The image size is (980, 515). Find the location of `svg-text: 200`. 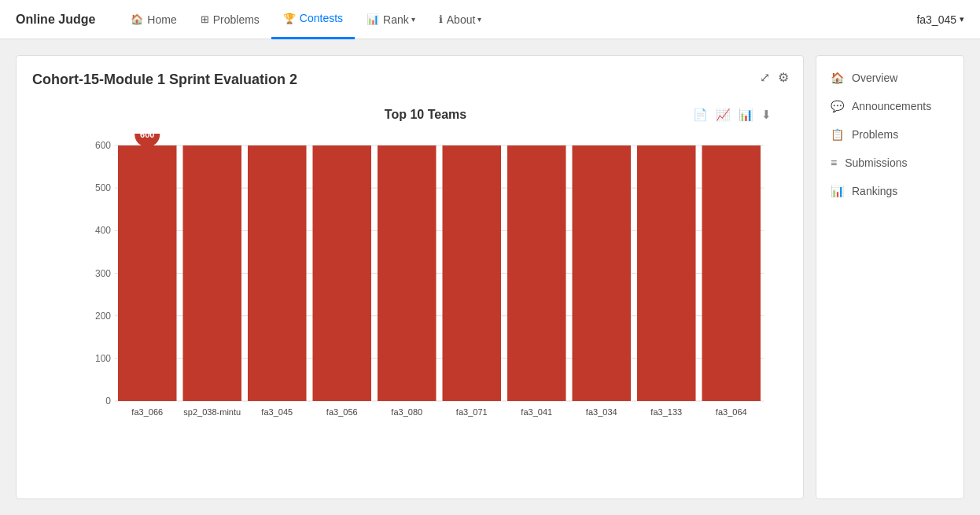

svg-text: 200 is located at coordinates (103, 316).